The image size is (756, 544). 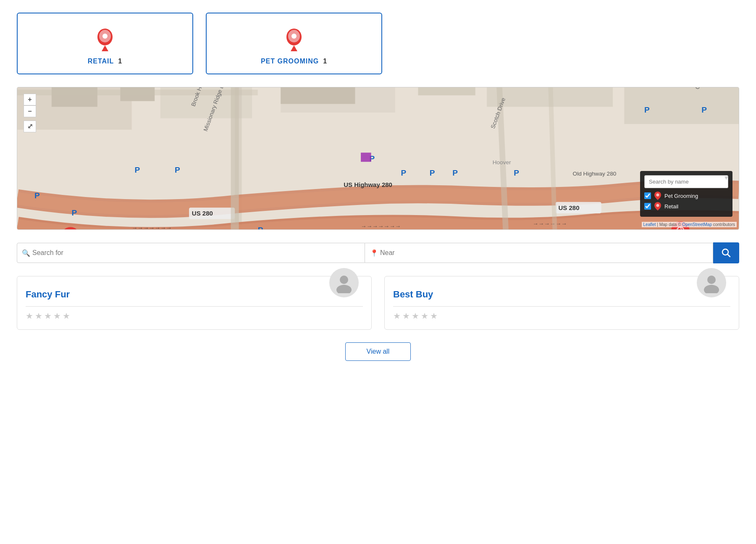 I want to click on map-controls: + − ⤢, so click(x=30, y=113).